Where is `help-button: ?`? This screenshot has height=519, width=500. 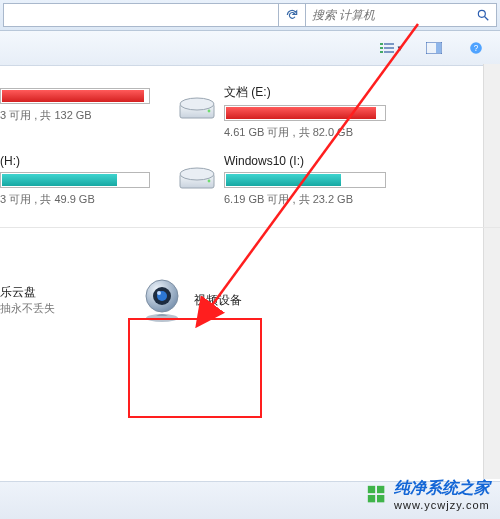 help-button: ? is located at coordinates (476, 48).